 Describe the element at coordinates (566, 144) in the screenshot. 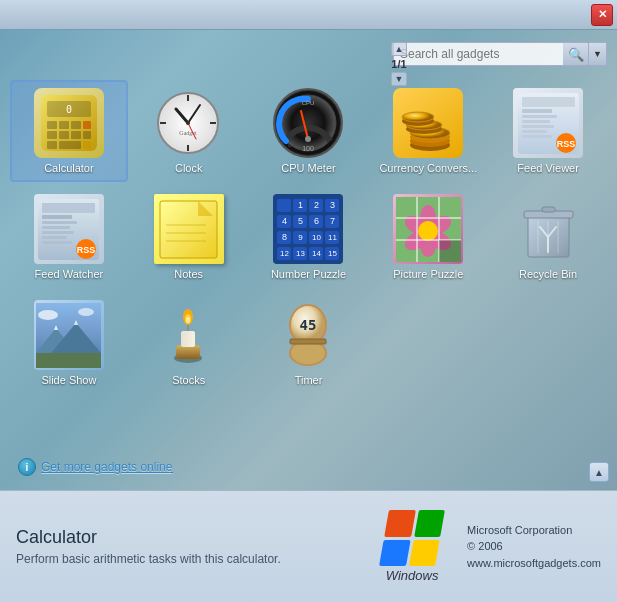

I see `svg-text: RSS` at that location.